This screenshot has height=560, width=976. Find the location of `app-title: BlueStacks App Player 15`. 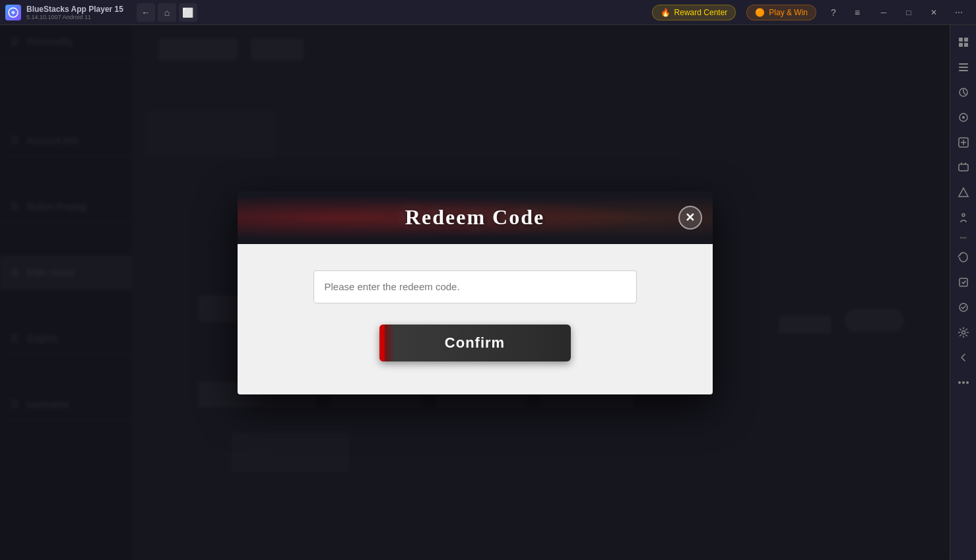

app-title: BlueStacks App Player 15 is located at coordinates (75, 9).